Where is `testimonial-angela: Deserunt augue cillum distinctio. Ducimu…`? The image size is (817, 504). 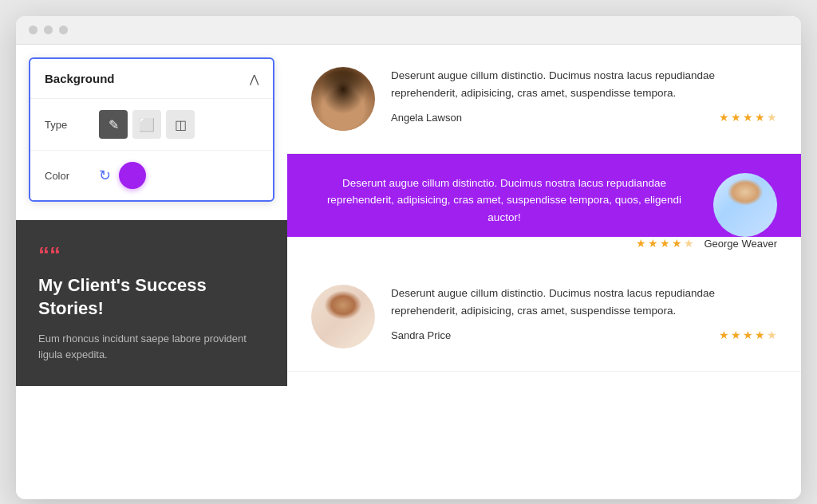 testimonial-angela: Deserunt augue cillum distinctio. Ducimu… is located at coordinates (544, 99).